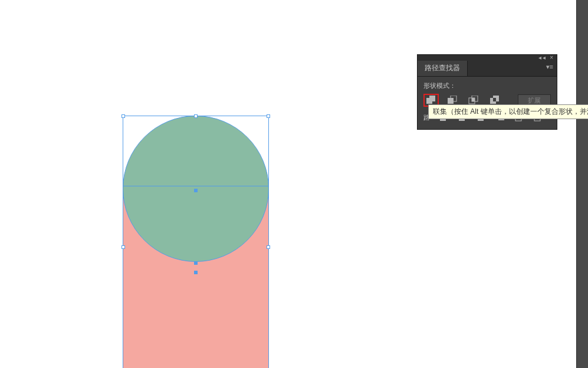 The height and width of the screenshot is (368, 588). I want to click on tooltip: 联集（按住 Alt 键单击，以创建一个复合形状，并添, so click(508, 112).